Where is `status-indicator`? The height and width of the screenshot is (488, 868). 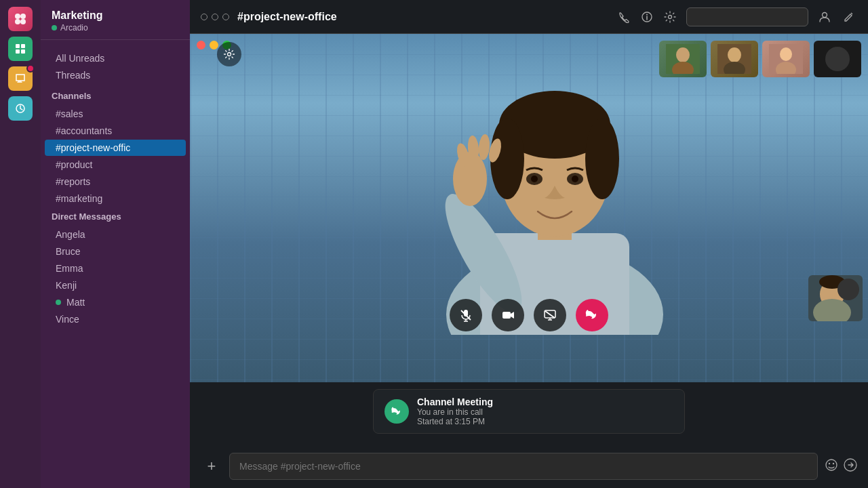 status-indicator is located at coordinates (54, 28).